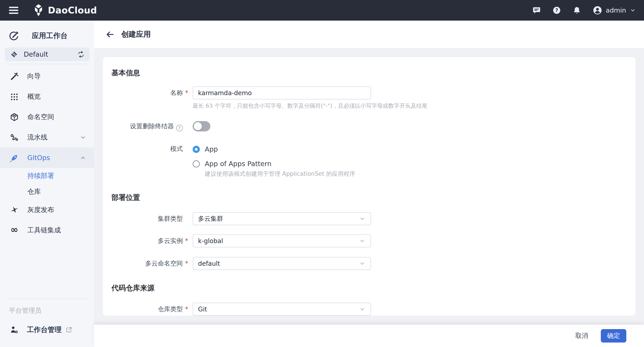 Image resolution: width=644 pixels, height=347 pixels. I want to click on help-icon: ?, so click(557, 10).